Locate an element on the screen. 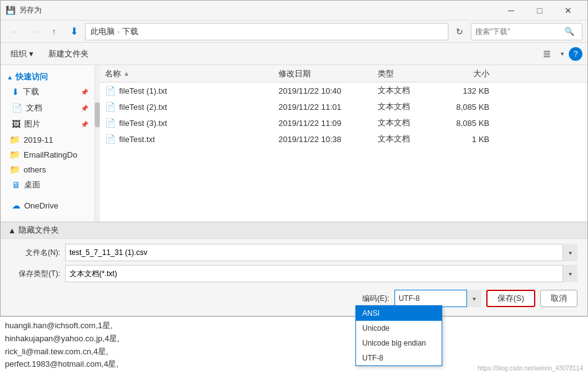 The height and width of the screenshot is (376, 588). file-type-1: 文本文档 is located at coordinates (409, 91).